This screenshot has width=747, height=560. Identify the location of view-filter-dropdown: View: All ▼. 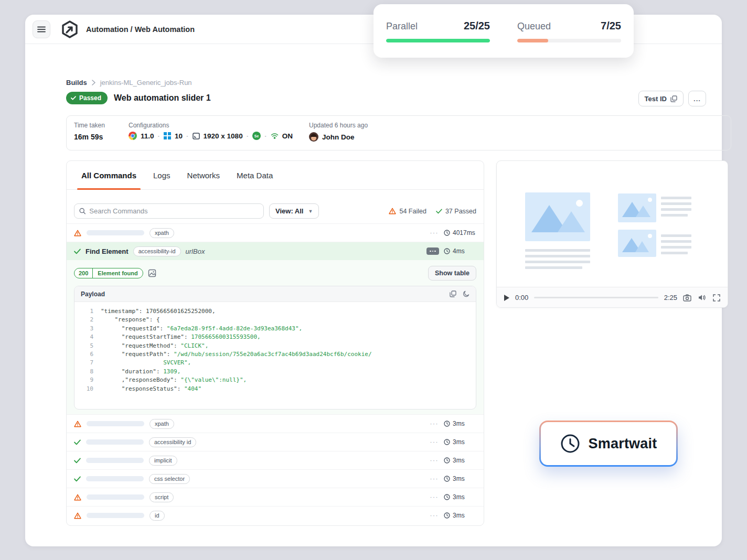
(294, 211).